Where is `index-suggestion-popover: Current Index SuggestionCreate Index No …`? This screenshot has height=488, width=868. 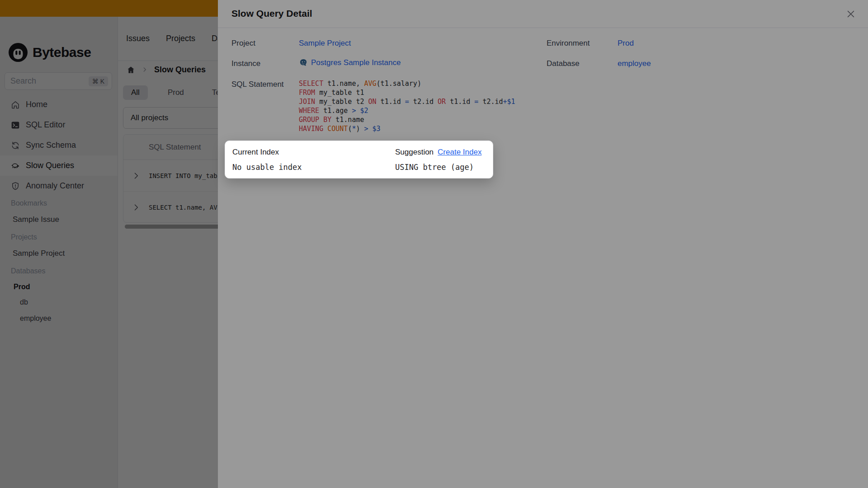 index-suggestion-popover: Current Index SuggestionCreate Index No … is located at coordinates (359, 160).